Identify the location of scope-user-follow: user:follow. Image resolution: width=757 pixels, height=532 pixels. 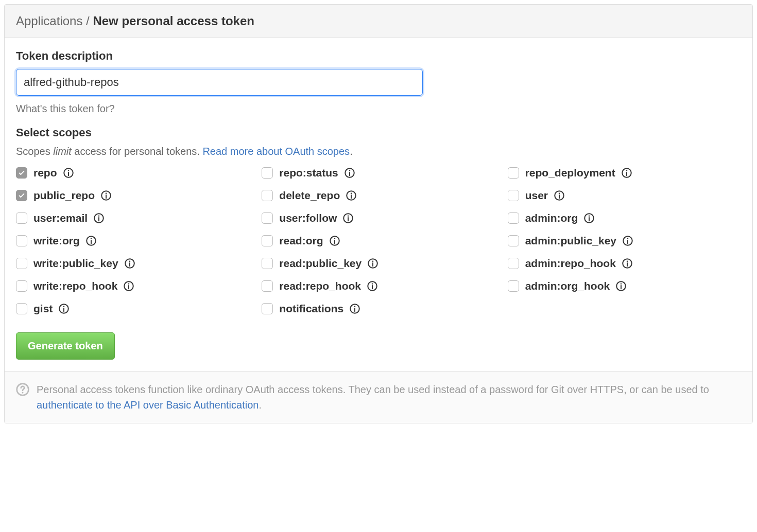
(378, 218).